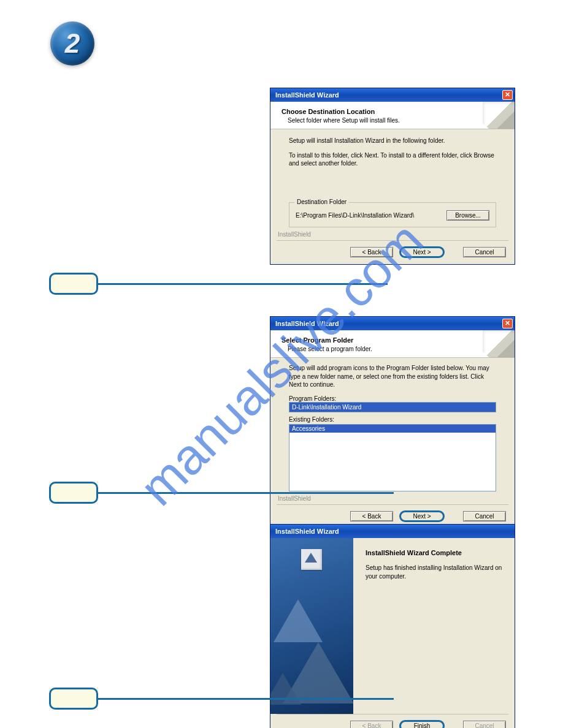 This screenshot has height=728, width=563. Describe the element at coordinates (434, 626) in the screenshot. I see `complete-panel: InstallShield Wizard Complete Setup has …` at that location.